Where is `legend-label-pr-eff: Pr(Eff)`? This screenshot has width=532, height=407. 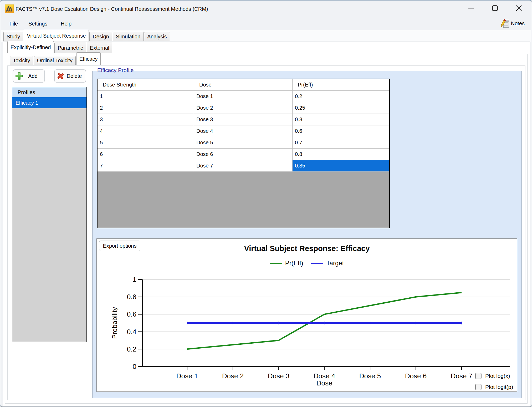
legend-label-pr-eff: Pr(Eff) is located at coordinates (294, 263).